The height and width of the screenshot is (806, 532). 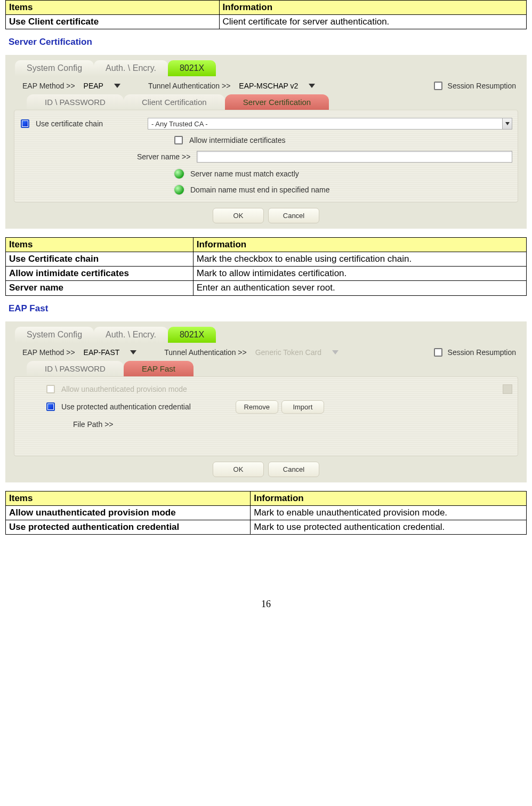 I want to click on trusted-ca-select: - Any Trusted CA -, so click(x=330, y=124).